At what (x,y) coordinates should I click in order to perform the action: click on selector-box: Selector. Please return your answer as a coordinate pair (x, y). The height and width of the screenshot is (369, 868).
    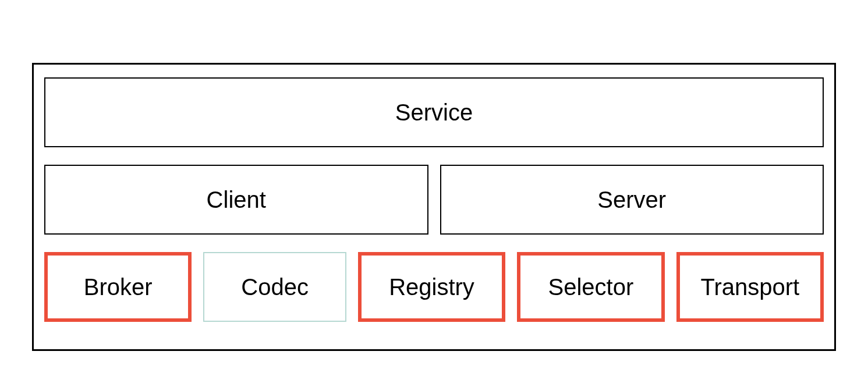
    Looking at the image, I should click on (590, 287).